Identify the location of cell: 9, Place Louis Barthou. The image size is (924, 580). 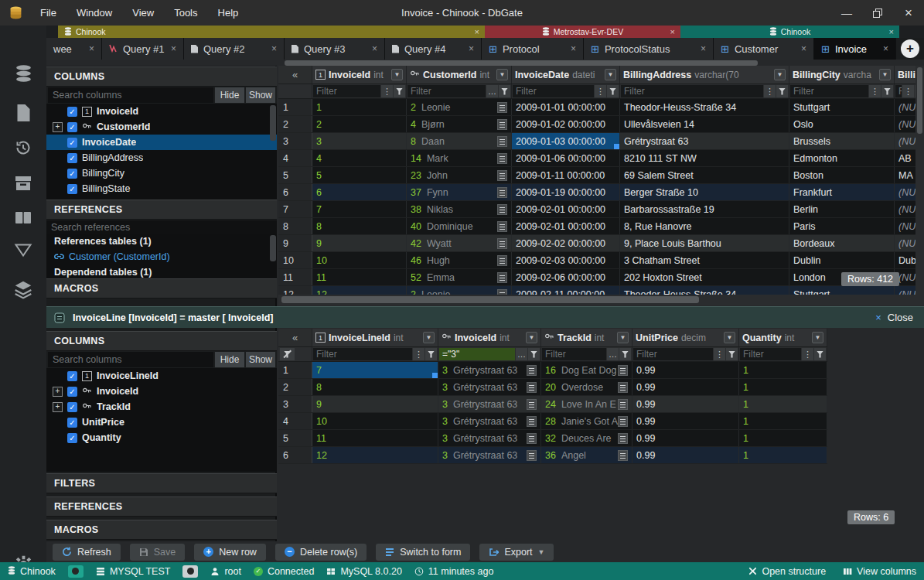
(705, 243).